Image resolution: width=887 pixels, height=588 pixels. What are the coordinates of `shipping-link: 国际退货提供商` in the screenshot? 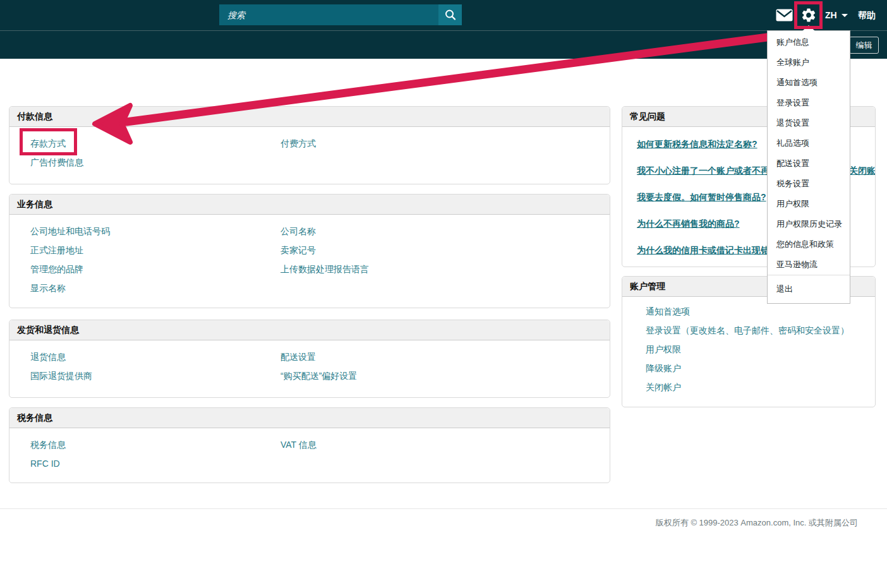 It's located at (61, 376).